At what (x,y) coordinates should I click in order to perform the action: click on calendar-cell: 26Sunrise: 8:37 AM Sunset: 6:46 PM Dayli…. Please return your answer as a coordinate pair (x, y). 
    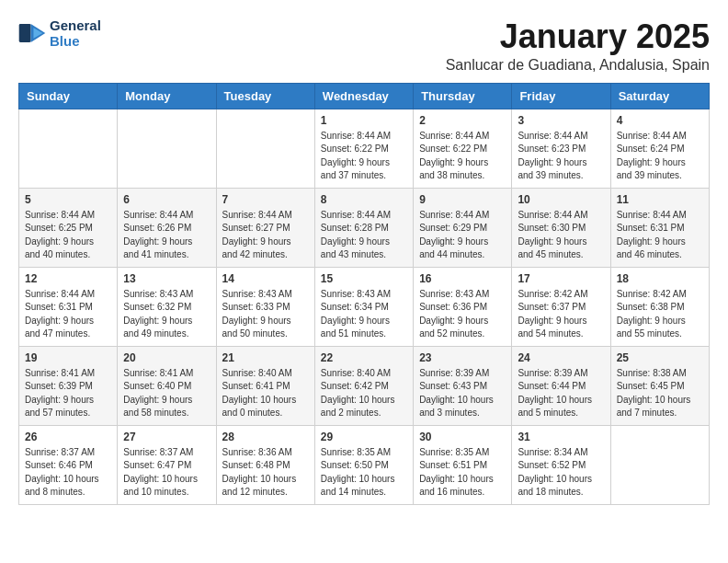
    Looking at the image, I should click on (68, 465).